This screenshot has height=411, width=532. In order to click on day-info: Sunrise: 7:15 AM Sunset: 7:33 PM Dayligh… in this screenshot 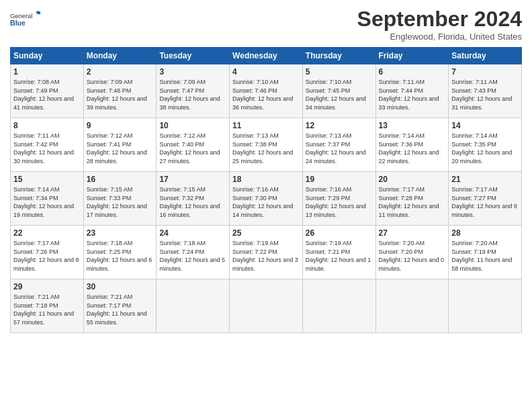, I will do `click(120, 202)`.